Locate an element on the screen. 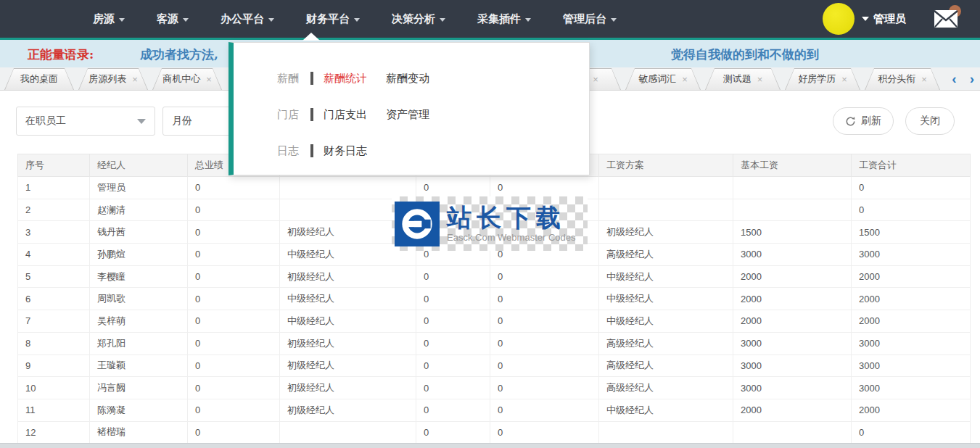 The image size is (980, 448). table-row: 6周凯歌0中级经纪人00中级经纪人20002000 is located at coordinates (495, 299).